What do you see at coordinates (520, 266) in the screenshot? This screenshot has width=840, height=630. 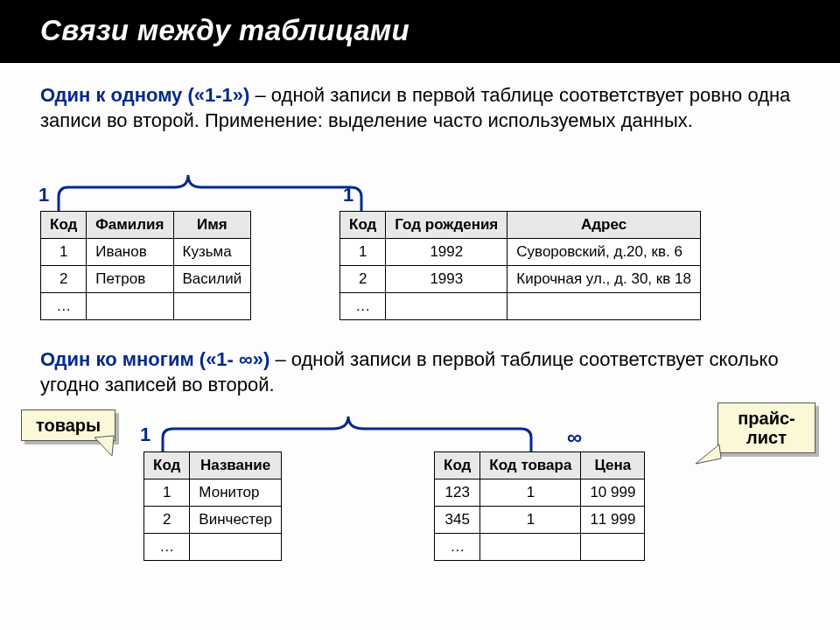 I see `table-b: Код Год рождения Адрес 1 1992 Суворовски…` at bounding box center [520, 266].